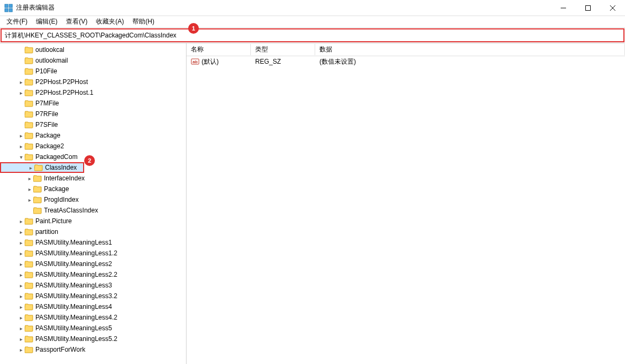 This screenshot has height=364, width=625. What do you see at coordinates (93, 60) in the screenshot?
I see `tree-item: outlookmail` at bounding box center [93, 60].